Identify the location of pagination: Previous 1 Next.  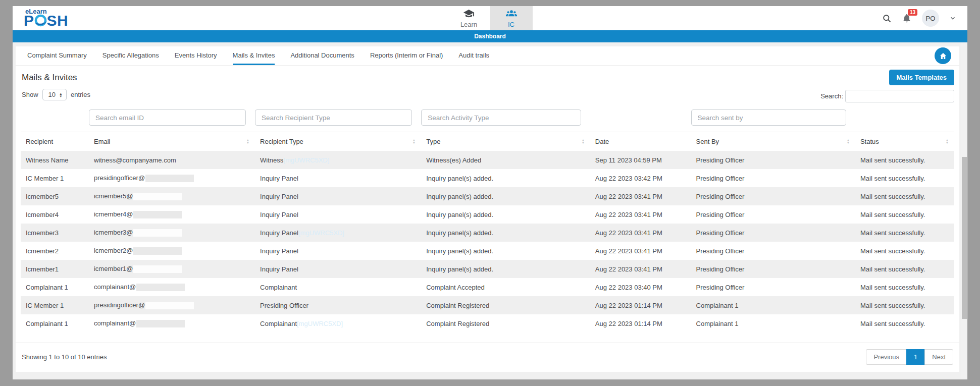
(910, 357).